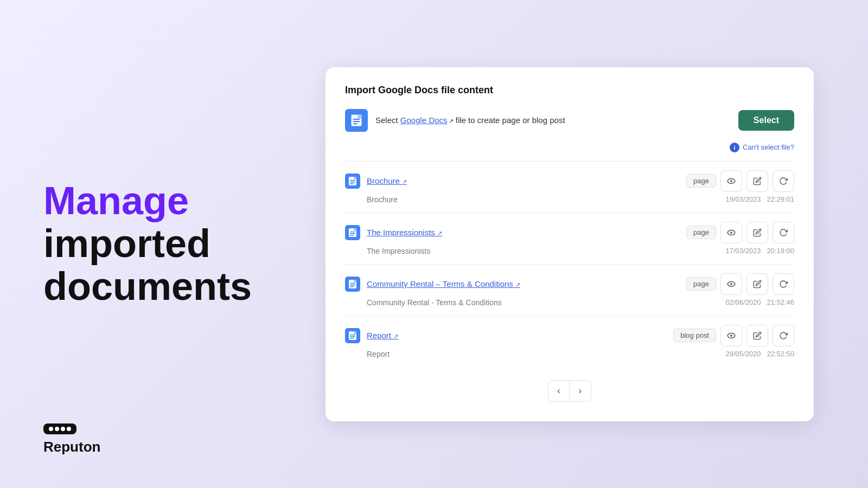  What do you see at coordinates (398, 251) in the screenshot?
I see `doc-subtitle: The Impressionists` at bounding box center [398, 251].